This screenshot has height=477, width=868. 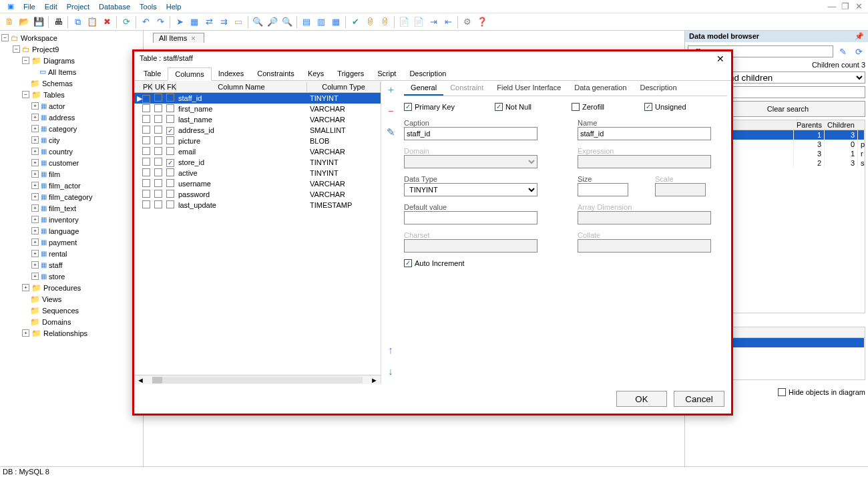 I want to click on menu-file: File, so click(x=29, y=7).